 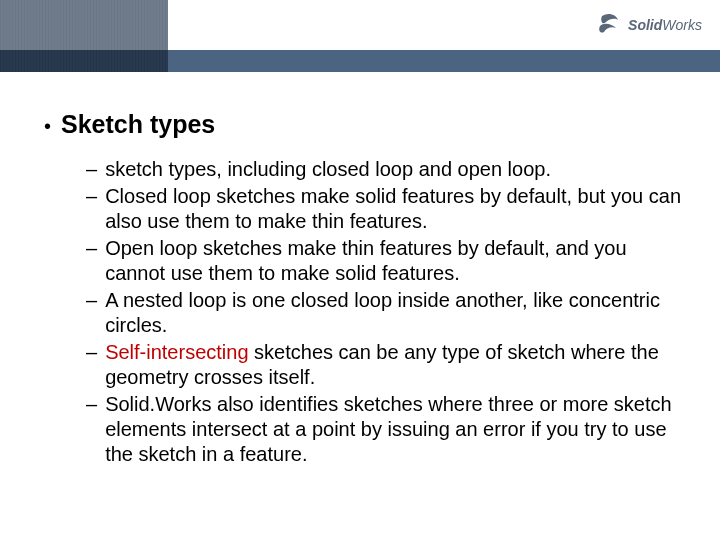 I want to click on slide-header: SolidWorks, so click(x=360, y=36).